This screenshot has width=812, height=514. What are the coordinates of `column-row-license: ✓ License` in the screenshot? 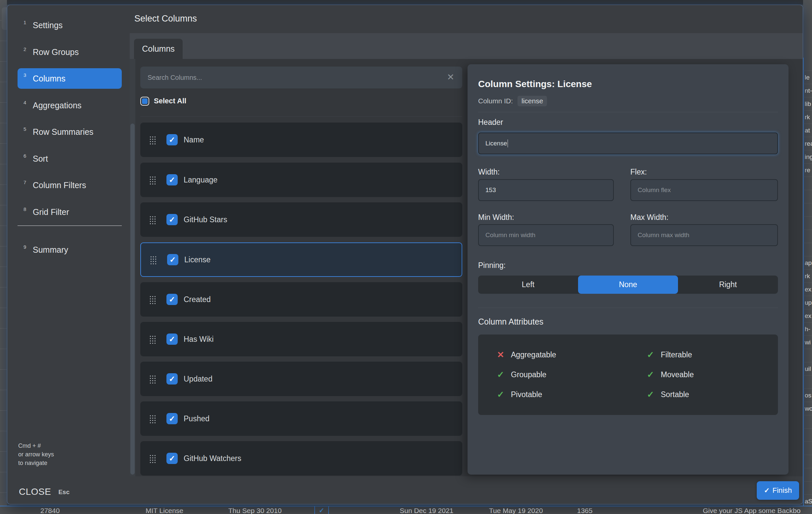 It's located at (301, 260).